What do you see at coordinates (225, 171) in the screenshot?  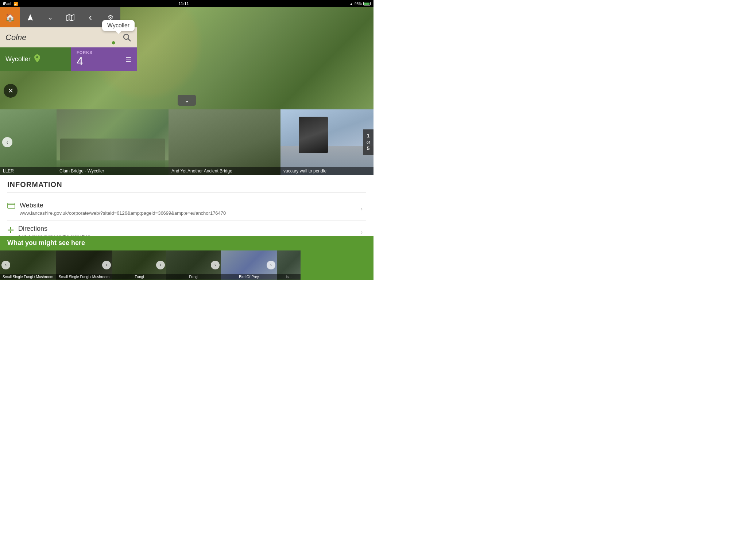 I see `photo-label-2: And Yet Another Ancient Bridge` at bounding box center [225, 171].